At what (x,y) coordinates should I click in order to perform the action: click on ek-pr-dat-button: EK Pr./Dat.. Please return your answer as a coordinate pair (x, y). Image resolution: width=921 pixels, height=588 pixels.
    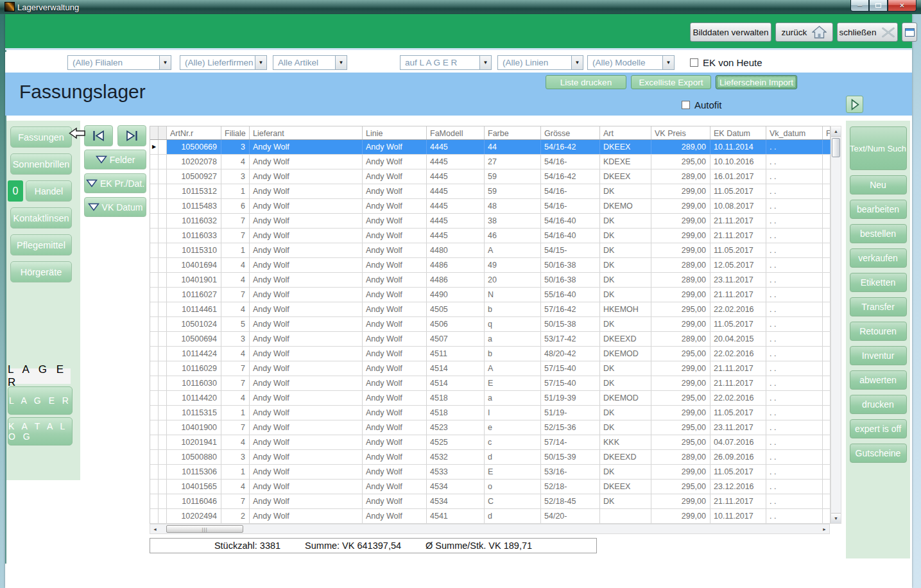
    Looking at the image, I should click on (116, 184).